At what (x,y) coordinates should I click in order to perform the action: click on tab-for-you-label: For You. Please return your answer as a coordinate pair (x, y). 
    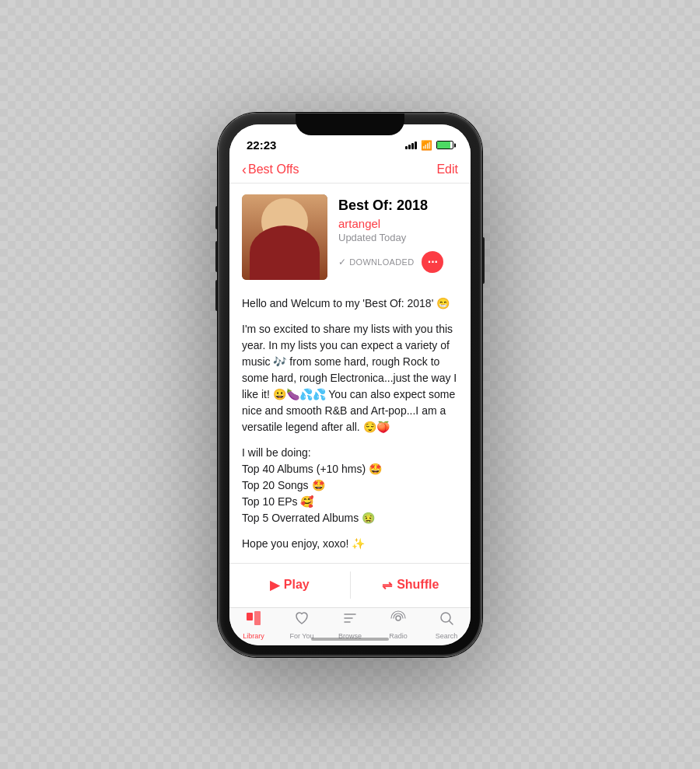
    Looking at the image, I should click on (302, 636).